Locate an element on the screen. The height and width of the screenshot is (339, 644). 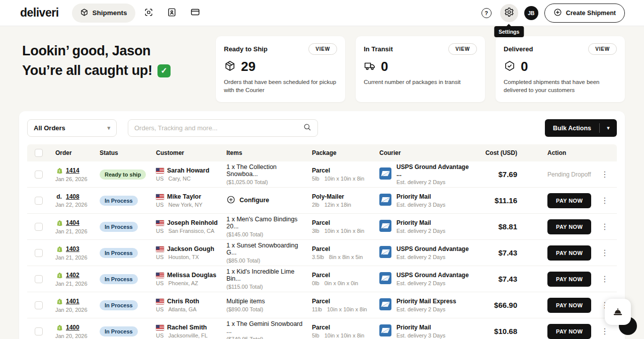
customer-cell: Rachel Smith US Jacksonville, FL is located at coordinates (186, 331).